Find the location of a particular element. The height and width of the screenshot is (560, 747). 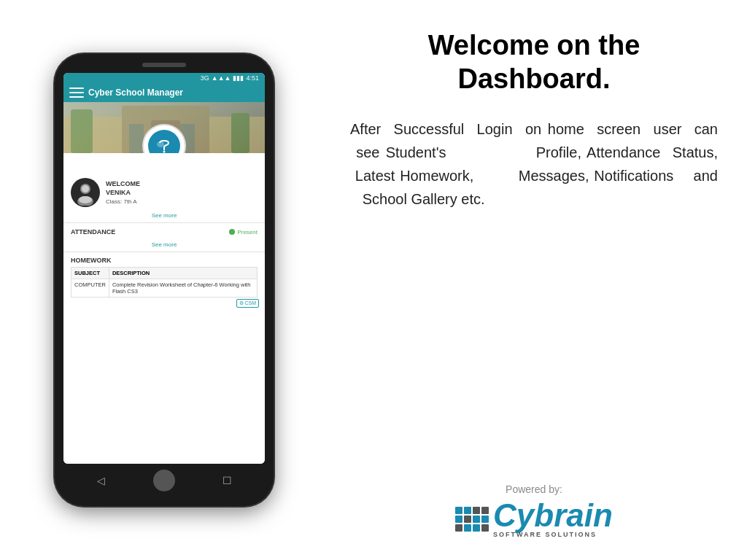

welcome-label: WELCOME is located at coordinates (123, 184).